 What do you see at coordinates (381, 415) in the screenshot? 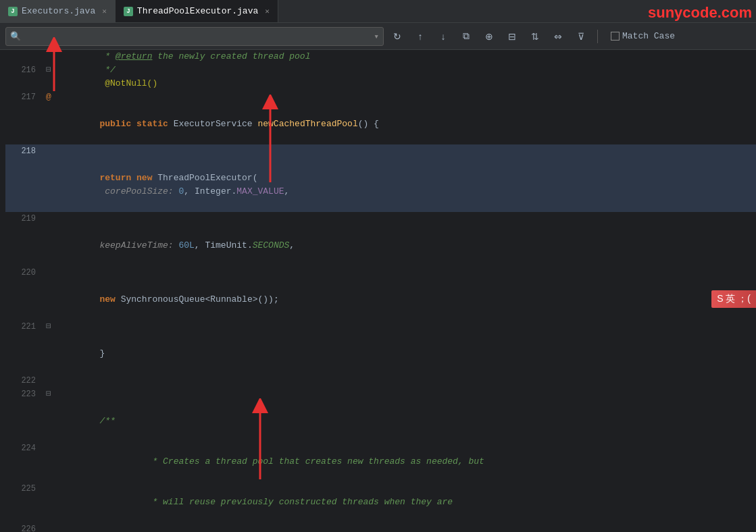
I see `code-line: 223 ⊟ /**` at bounding box center [381, 415].